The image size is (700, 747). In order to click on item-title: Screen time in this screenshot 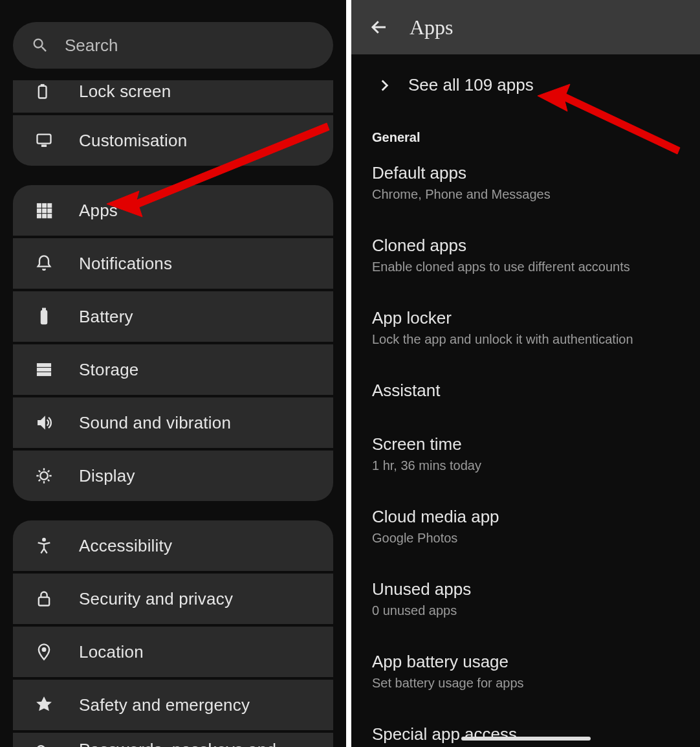, I will do `click(527, 444)`.